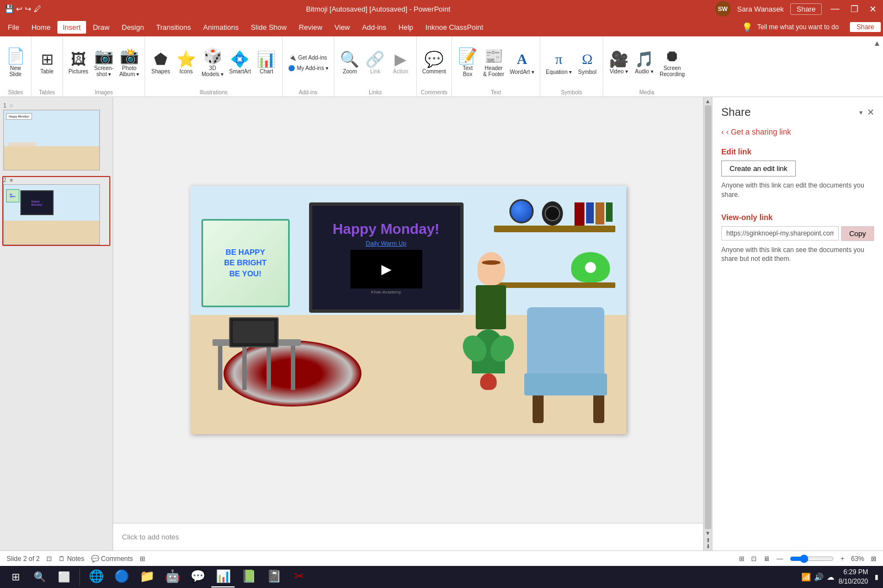 The image size is (883, 588). What do you see at coordinates (798, 173) in the screenshot?
I see `edit-link-section: Edit link Create an edit link Anyone wit…` at bounding box center [798, 173].